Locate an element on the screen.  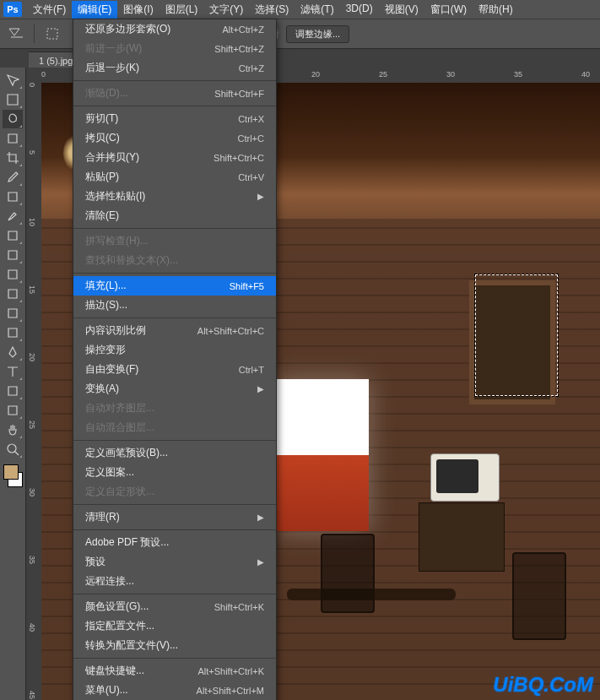
menu-shortcut: Ctrl+C is located at coordinates (251, 138).